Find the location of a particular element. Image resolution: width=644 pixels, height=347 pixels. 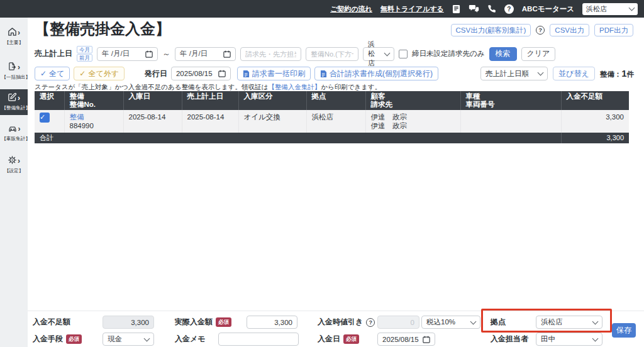

export-buttons: CSV出力(顧客別集計) ? CSV出力 PDF出力 is located at coordinates (542, 30).